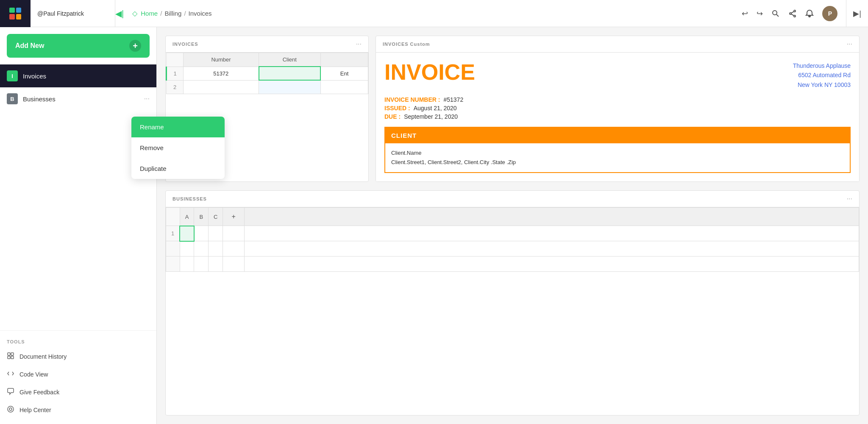 This screenshot has width=868, height=424. What do you see at coordinates (120, 14) in the screenshot?
I see `nav-back-button: ◀|` at bounding box center [120, 14].